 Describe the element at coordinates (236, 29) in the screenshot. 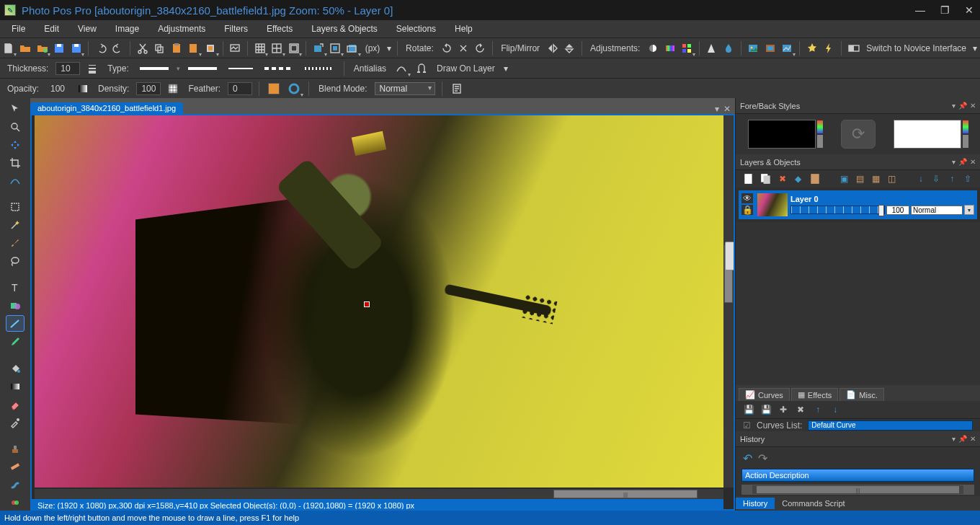

I see `menu-filters: Filters` at that location.